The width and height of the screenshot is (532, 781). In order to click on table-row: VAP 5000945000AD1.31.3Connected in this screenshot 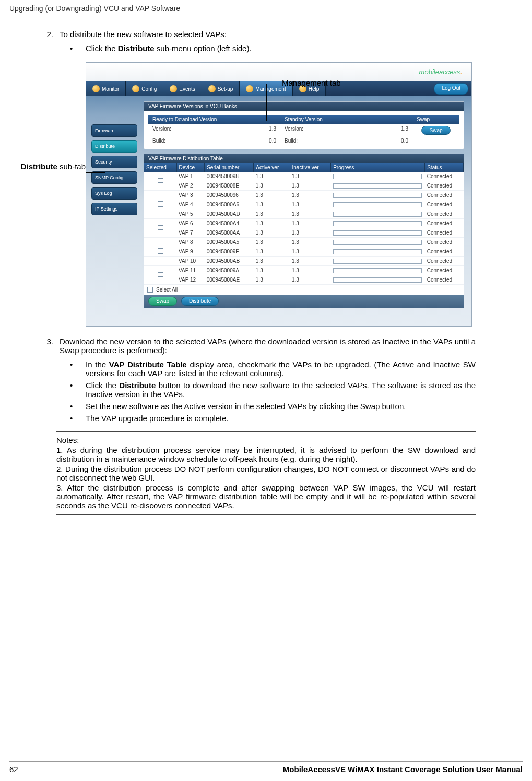, I will do `click(304, 214)`.